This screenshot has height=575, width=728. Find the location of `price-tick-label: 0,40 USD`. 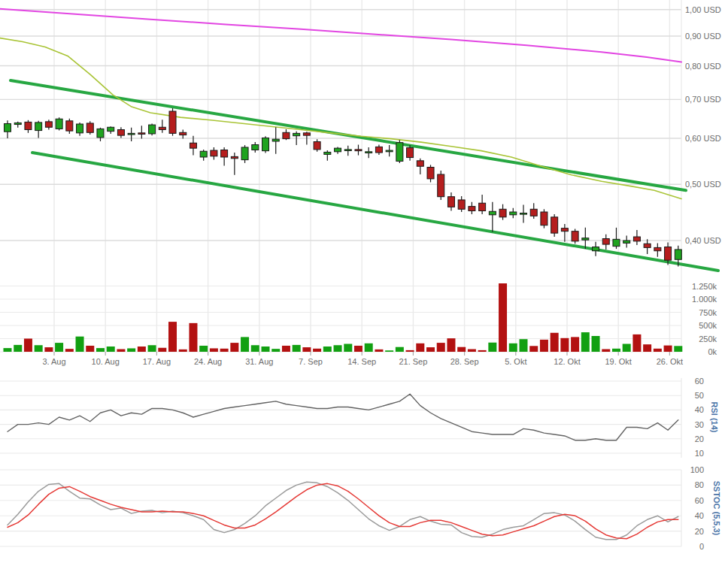

price-tick-label: 0,40 USD is located at coordinates (703, 241).